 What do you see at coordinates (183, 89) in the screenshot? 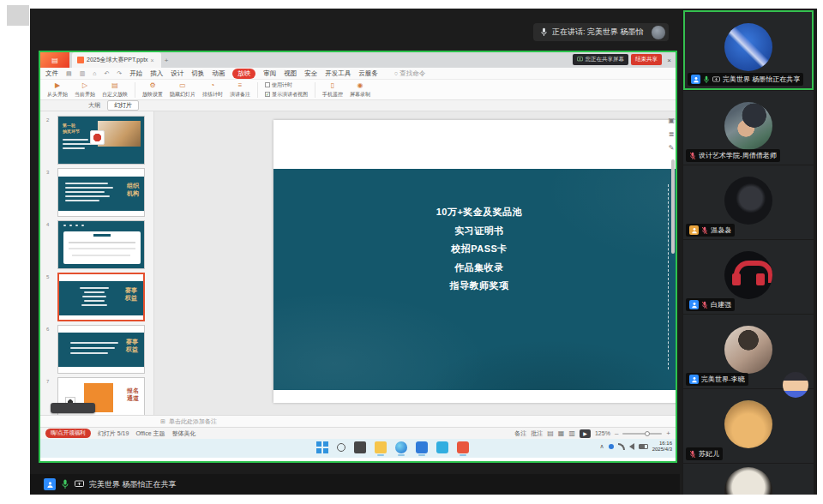
I see `hide-slide-button: ▭隐藏幻灯片` at bounding box center [183, 89].